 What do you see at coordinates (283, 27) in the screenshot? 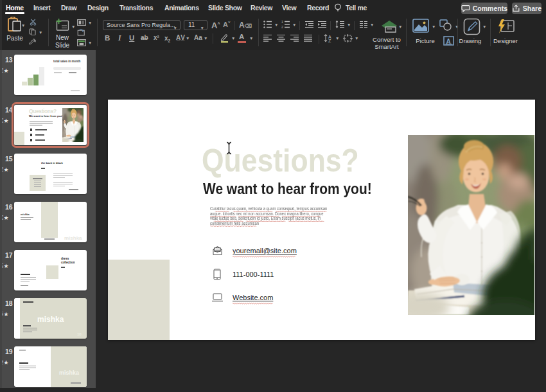
I see `svg-text: 2` at bounding box center [283, 27].